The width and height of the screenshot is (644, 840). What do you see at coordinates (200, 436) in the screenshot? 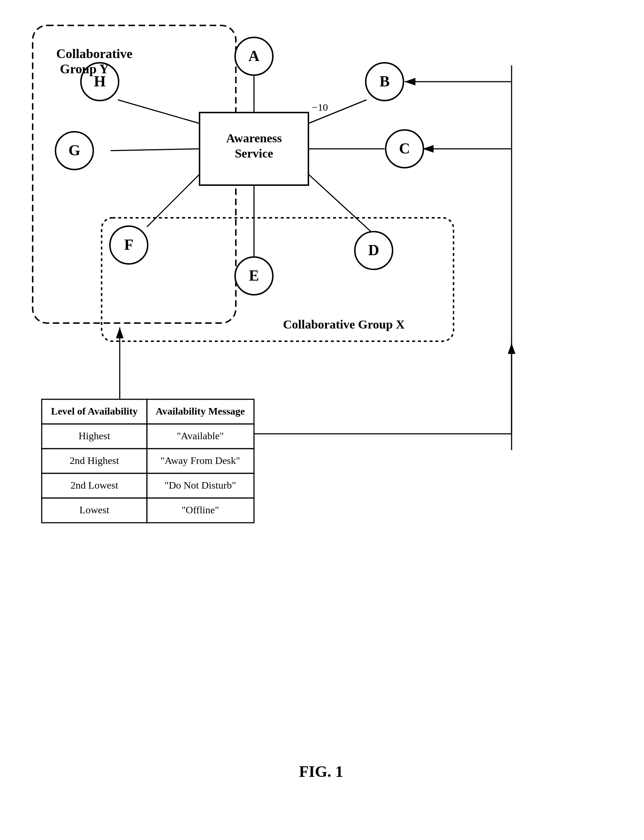
I see `svg-text: "Available"` at bounding box center [200, 436].